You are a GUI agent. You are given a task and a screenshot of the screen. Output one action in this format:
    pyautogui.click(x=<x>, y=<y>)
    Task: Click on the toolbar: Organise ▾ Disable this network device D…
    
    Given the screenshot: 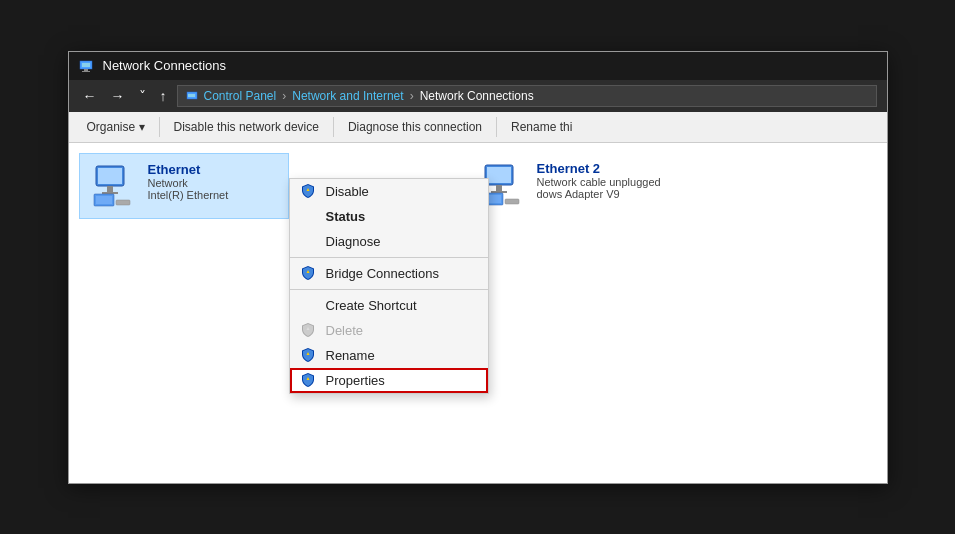 What is the action you would take?
    pyautogui.click(x=478, y=128)
    